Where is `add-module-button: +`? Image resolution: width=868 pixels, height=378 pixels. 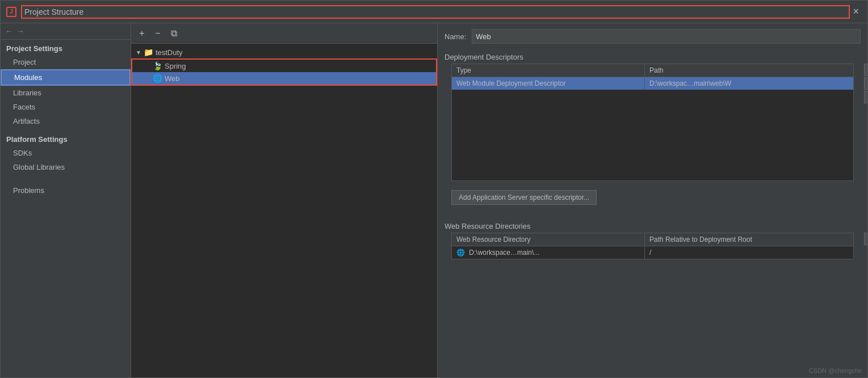 add-module-button: + is located at coordinates (142, 33).